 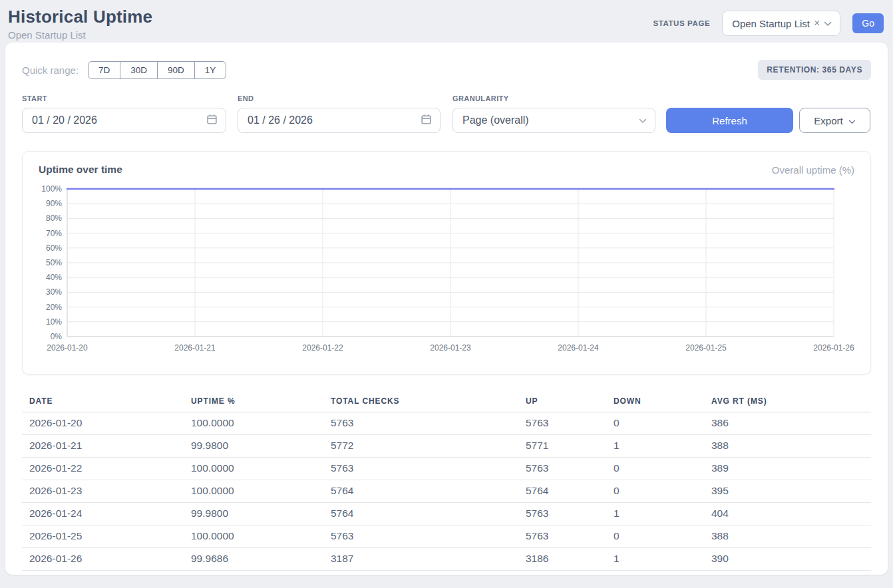 I want to click on table-cell: 2026-01-22, so click(x=102, y=469).